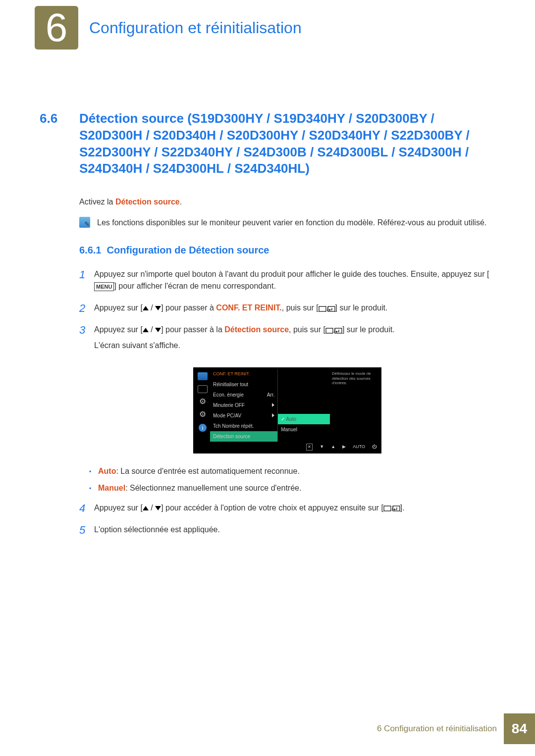 This screenshot has width=535, height=756. Describe the element at coordinates (244, 384) in the screenshot. I see `osd-item-reset: Réinitialiser tout` at that location.